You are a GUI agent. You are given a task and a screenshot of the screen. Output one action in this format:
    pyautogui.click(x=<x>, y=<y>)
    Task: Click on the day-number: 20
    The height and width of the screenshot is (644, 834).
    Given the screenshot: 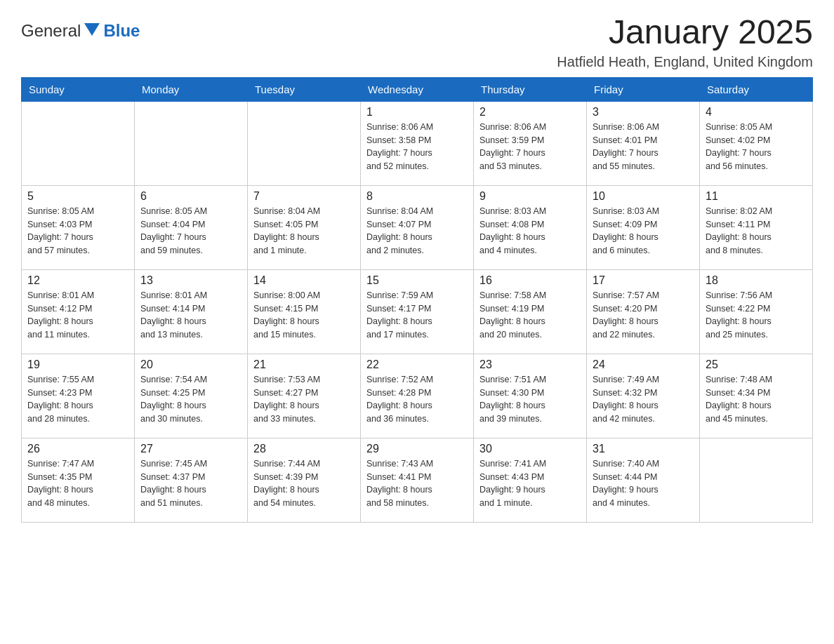 What is the action you would take?
    pyautogui.click(x=191, y=365)
    